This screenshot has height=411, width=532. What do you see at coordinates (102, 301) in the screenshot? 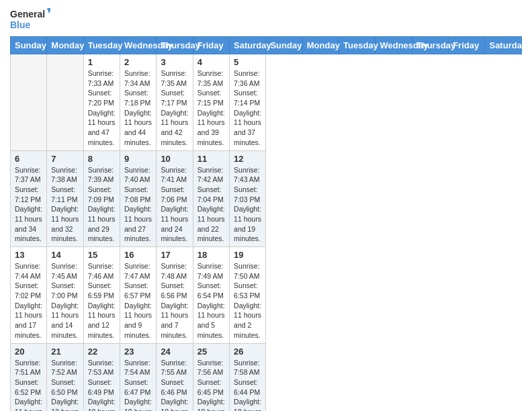
I see `day-info: Sunrise: 7:46 AM Sunset: 6:59 PM Dayligh…` at bounding box center [102, 301].